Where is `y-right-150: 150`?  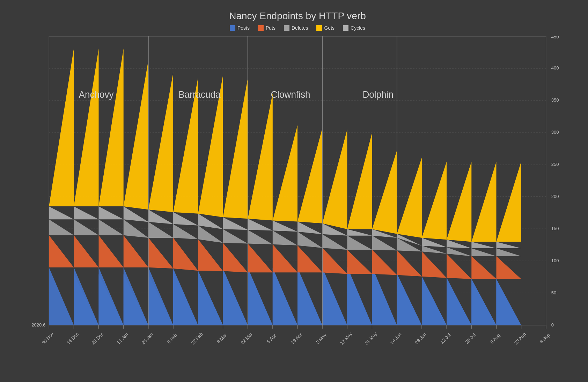
y-right-150: 150 is located at coordinates (555, 228).